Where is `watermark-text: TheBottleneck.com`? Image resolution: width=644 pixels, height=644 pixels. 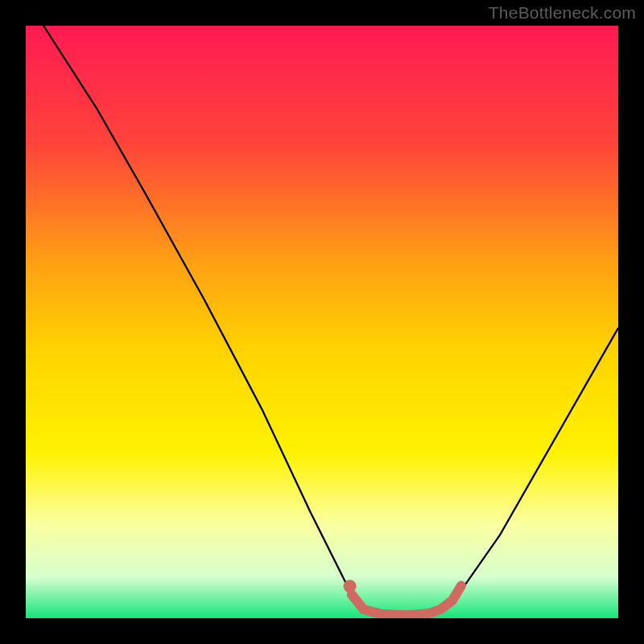 watermark-text: TheBottleneck.com is located at coordinates (562, 13).